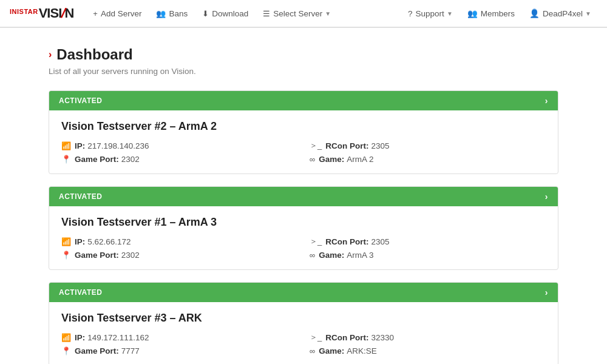  Describe the element at coordinates (427, 337) in the screenshot. I see `server-rcon-item-2: ＞_ RCon Port: 32330` at that location.